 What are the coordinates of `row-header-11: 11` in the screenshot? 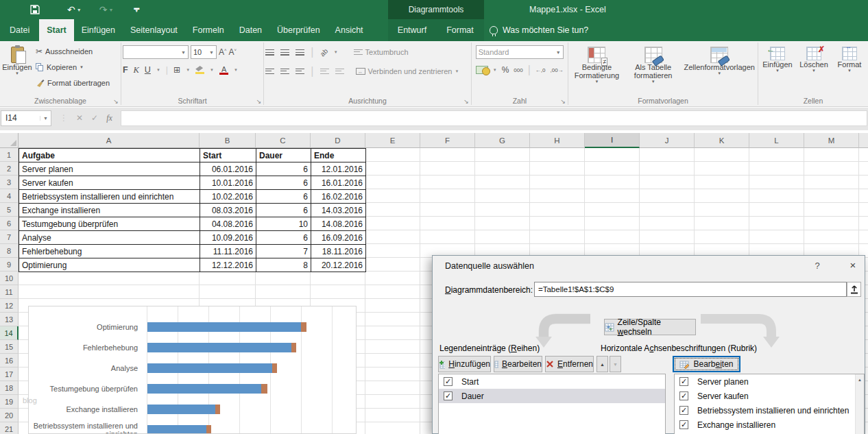 It's located at (10, 292).